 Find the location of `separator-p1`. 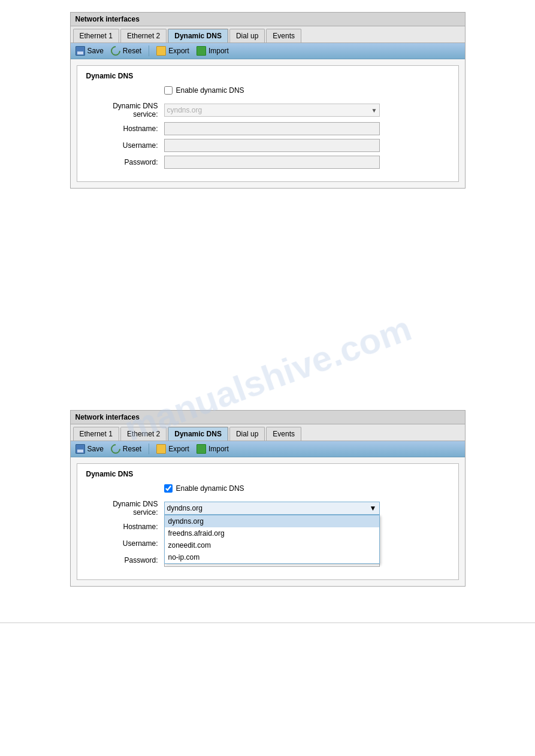

separator-p1 is located at coordinates (149, 51).